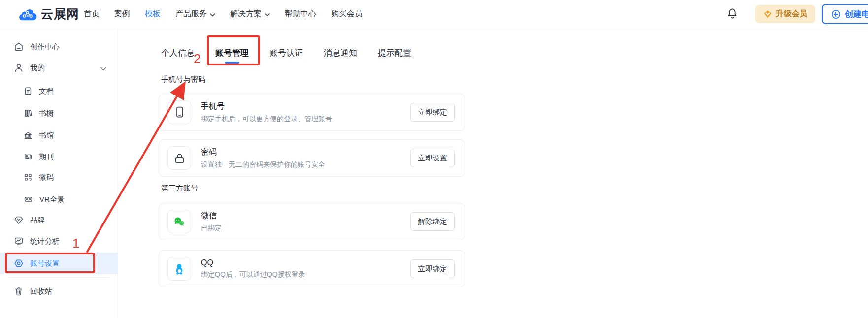 The width and height of the screenshot is (868, 318). Describe the element at coordinates (59, 220) in the screenshot. I see `sidebar-item-brand: 品牌` at that location.